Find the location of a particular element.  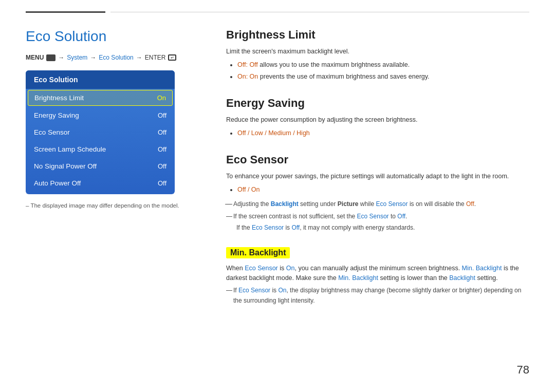

eco-options-text: Off / On is located at coordinates (249, 190).